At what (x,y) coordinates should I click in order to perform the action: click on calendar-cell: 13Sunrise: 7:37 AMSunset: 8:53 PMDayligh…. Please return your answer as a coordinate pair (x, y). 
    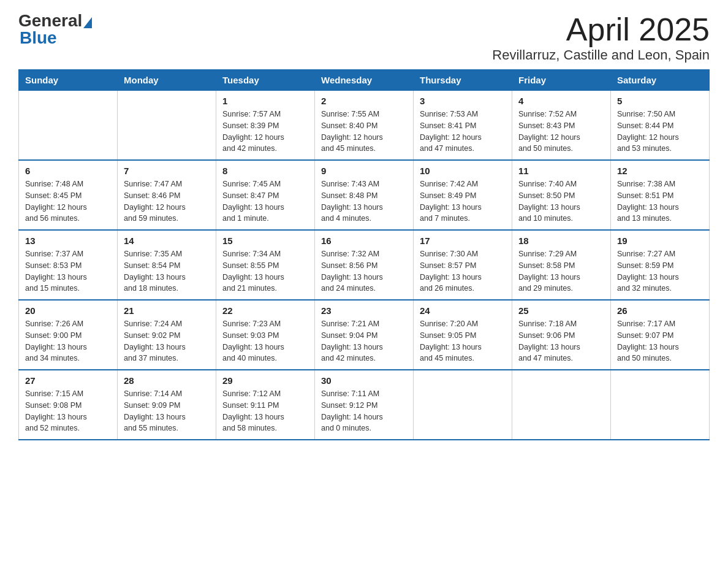
    Looking at the image, I should click on (69, 265).